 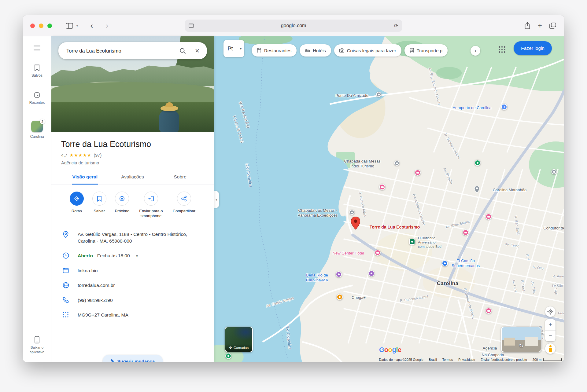 I want to click on sidebar-item-carolina: 2 Carolina, so click(x=37, y=130).